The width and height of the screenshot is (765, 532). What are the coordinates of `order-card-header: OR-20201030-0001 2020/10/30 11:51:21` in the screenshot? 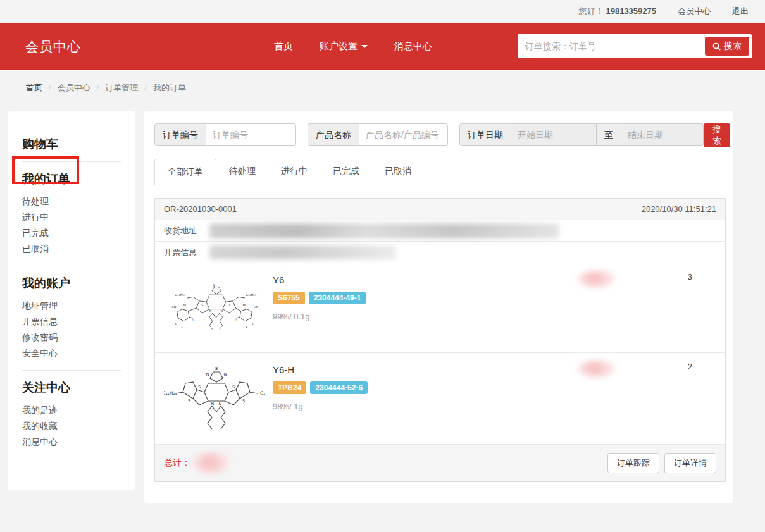 It's located at (440, 209).